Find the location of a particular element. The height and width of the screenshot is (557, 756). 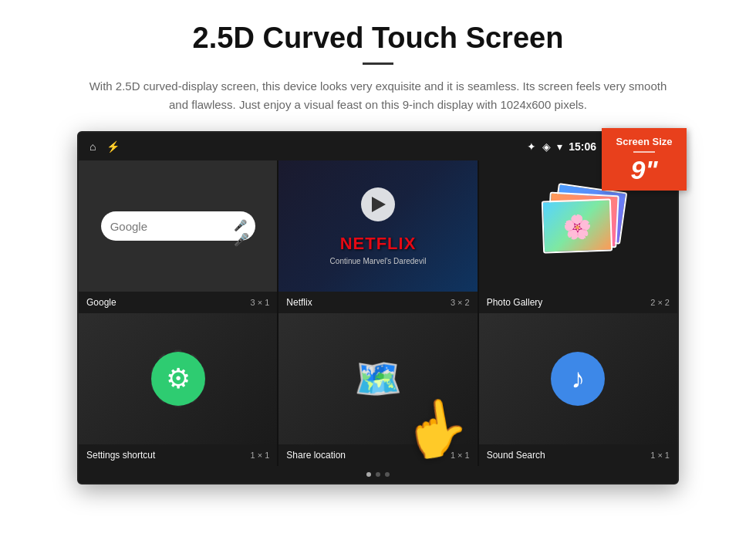

page-description: With 2.5D curved-display screen, this de… is located at coordinates (378, 96).